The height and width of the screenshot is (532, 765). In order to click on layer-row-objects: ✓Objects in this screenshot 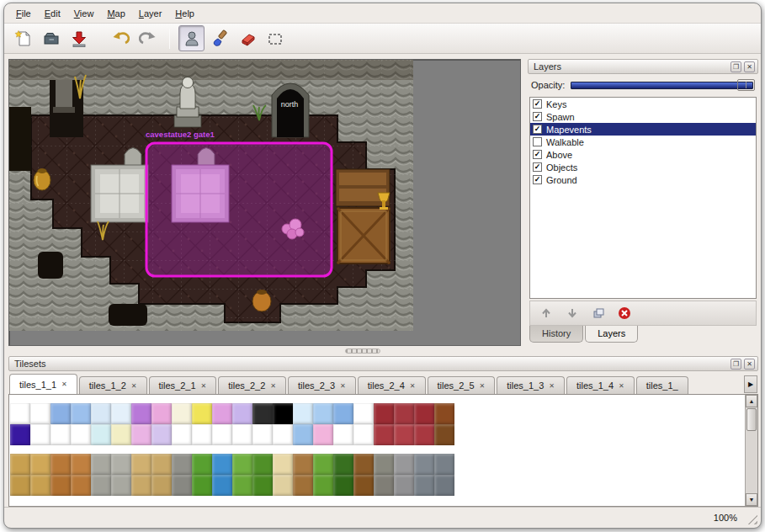, I will do `click(643, 167)`.